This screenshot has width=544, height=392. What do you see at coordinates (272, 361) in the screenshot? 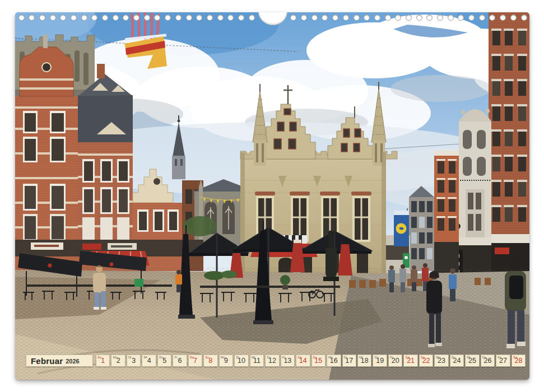
I see `day-cell: Do12` at bounding box center [272, 361].